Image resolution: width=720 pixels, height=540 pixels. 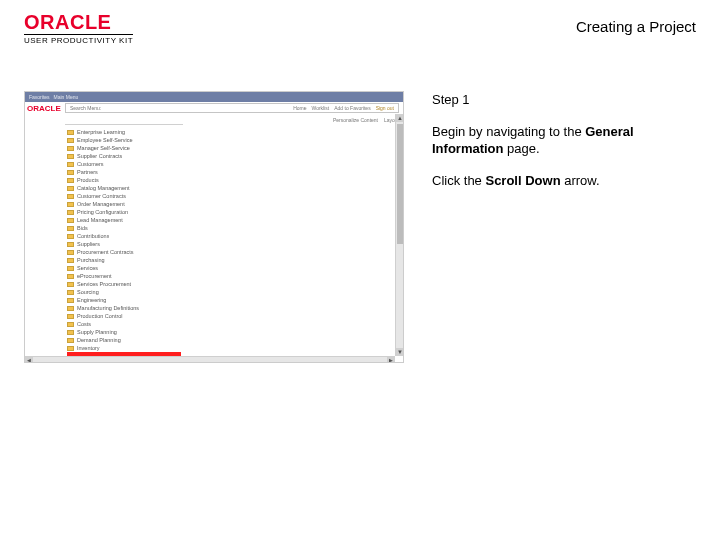 What do you see at coordinates (214, 97) in the screenshot?
I see `shot-window-titlebar: Favorites Main Menu` at bounding box center [214, 97].